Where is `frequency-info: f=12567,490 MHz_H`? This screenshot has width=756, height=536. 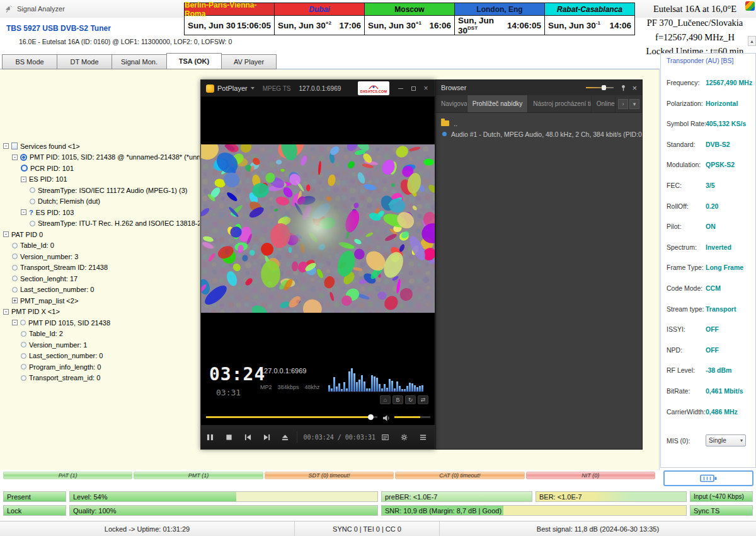 frequency-info: f=12567,490 MHz_H is located at coordinates (695, 37).